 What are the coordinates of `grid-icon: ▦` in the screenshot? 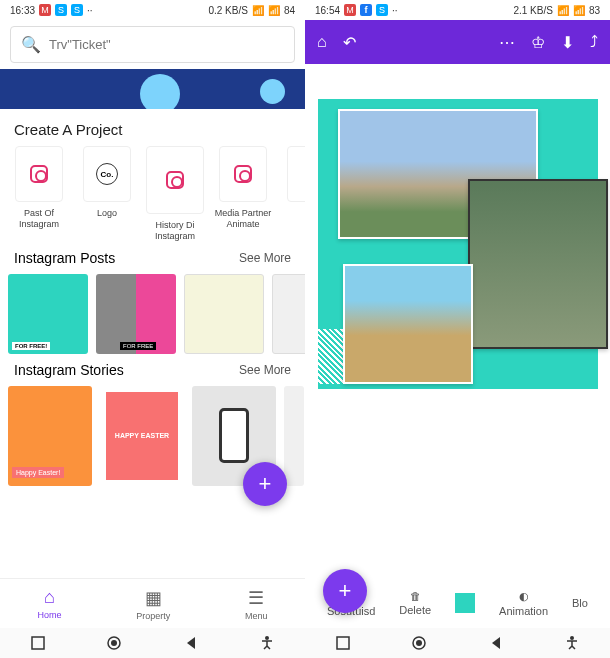 It's located at (154, 598).